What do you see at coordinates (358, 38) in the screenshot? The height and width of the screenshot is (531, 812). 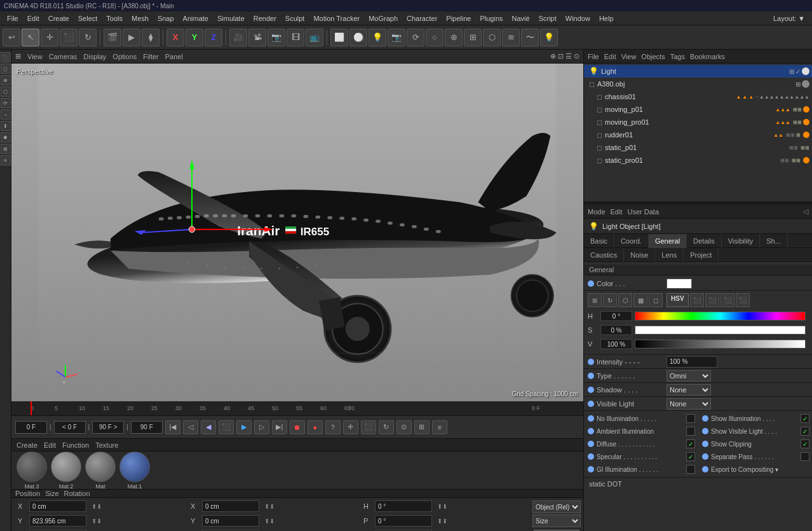 I see `toolbar-sphere: ⚪` at bounding box center [358, 38].